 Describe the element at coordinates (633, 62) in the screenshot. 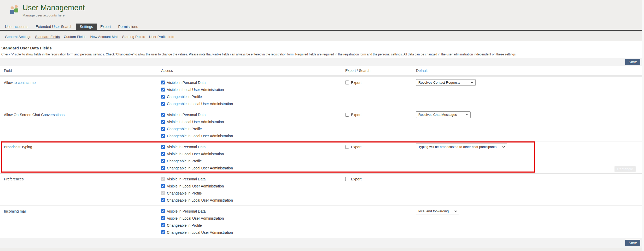

I see `save-button-top: Save` at that location.